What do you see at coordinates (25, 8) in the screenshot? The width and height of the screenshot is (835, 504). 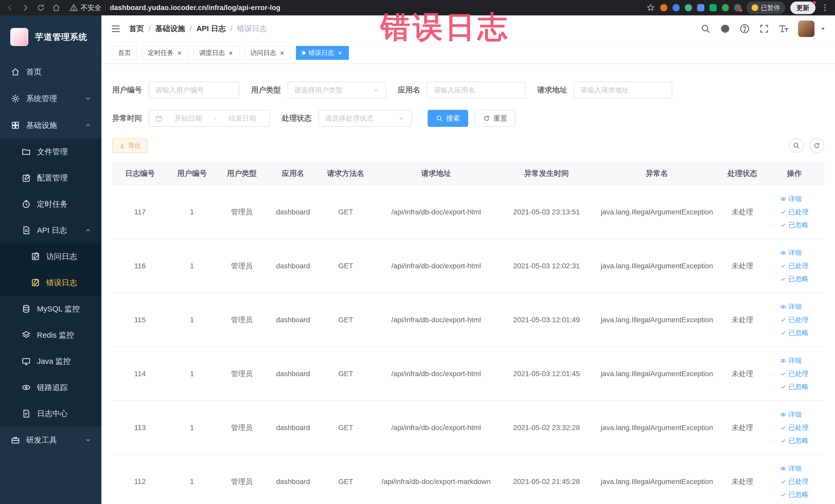 I see `forward-icon` at bounding box center [25, 8].